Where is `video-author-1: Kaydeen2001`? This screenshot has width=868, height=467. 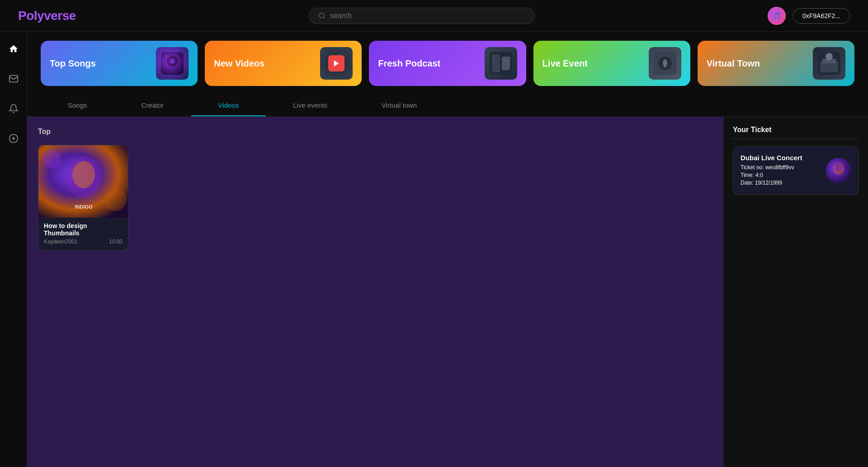 video-author-1: Kaydeen2001 is located at coordinates (61, 242).